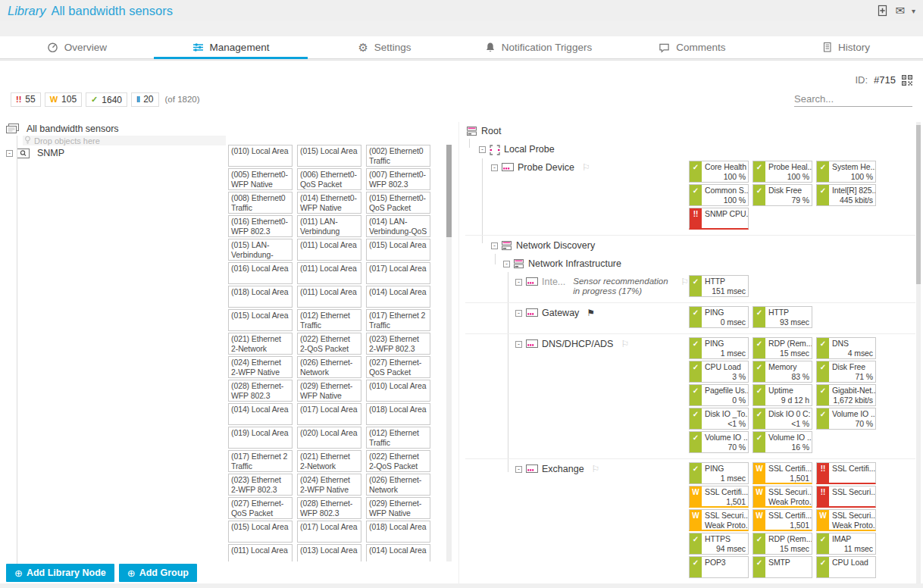 The width and height of the screenshot is (923, 588). I want to click on sensor-tile: ✓DNS4 msec, so click(846, 349).